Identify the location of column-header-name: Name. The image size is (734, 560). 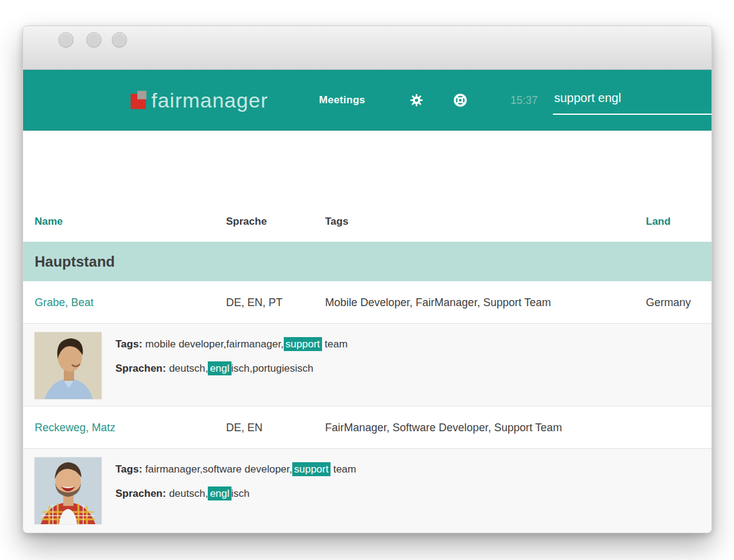
(49, 222).